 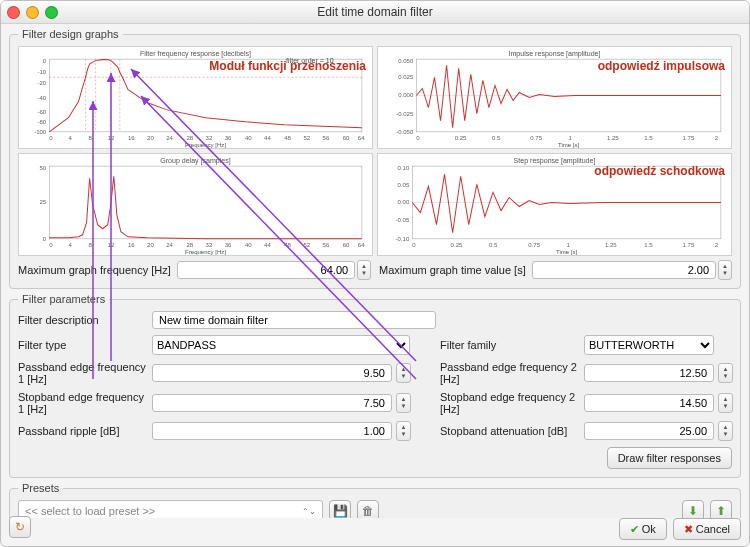 What do you see at coordinates (624, 270) in the screenshot?
I see `max-graph-time-field` at bounding box center [624, 270].